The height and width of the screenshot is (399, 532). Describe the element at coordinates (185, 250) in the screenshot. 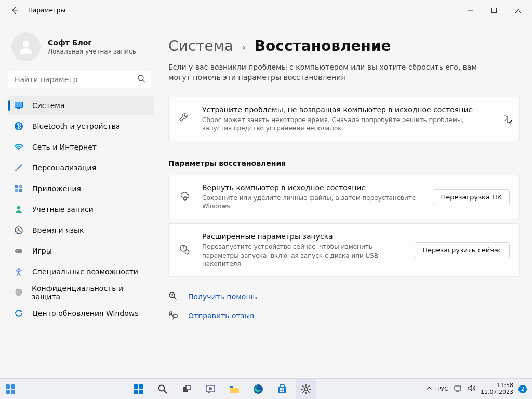

I see `power-gear-icon` at that location.